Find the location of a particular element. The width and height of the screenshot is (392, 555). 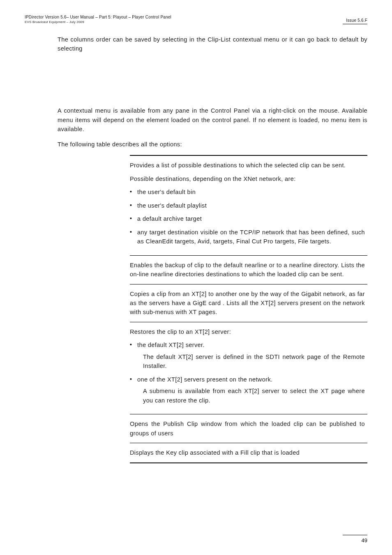

doc-title: IPDirector Version 5.6– User Manual – Pa… is located at coordinates (98, 17).